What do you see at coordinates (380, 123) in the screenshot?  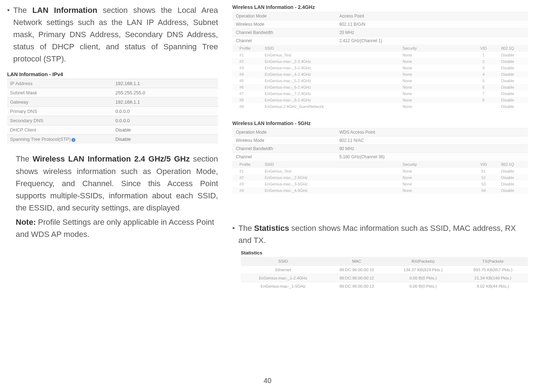 I see `wlan5-title: Wireless LAN Information - 5GHz` at bounding box center [380, 123].